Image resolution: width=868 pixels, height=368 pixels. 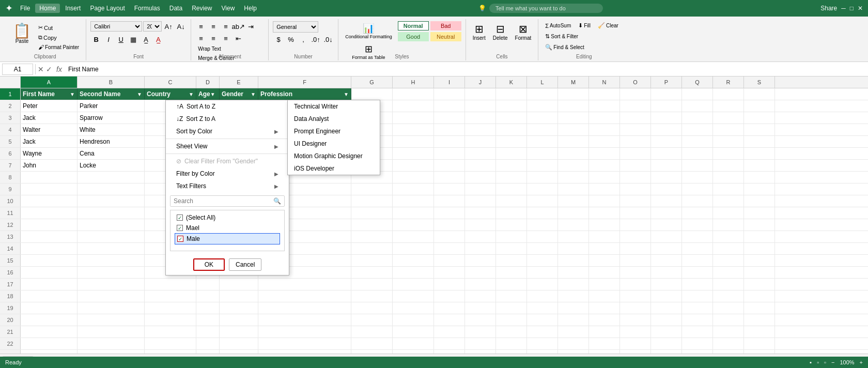 I want to click on align-top-left: ≡, so click(x=201, y=26).